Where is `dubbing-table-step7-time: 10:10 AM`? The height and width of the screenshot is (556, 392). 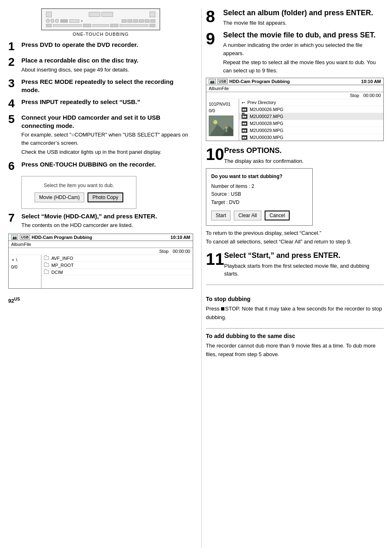
dubbing-table-step7-time: 10:10 AM is located at coordinates (180, 237).